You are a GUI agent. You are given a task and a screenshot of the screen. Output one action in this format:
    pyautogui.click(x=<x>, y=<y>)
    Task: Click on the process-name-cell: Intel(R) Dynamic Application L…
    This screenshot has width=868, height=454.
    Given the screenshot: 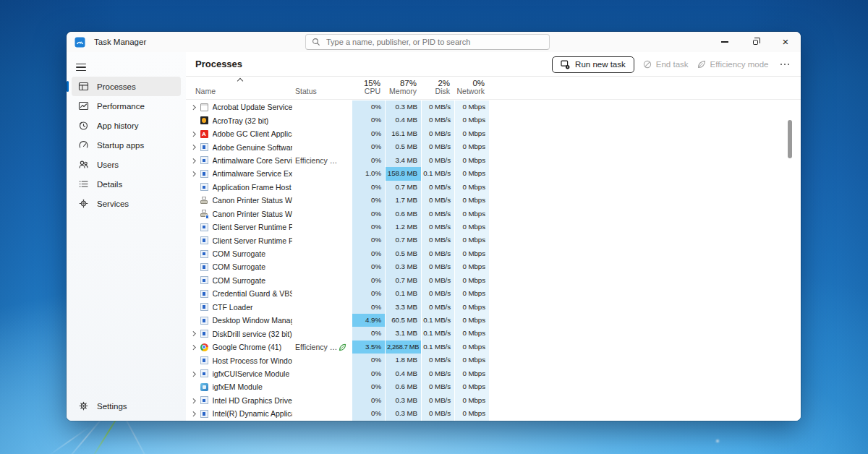 What is the action you would take?
    pyautogui.click(x=239, y=414)
    